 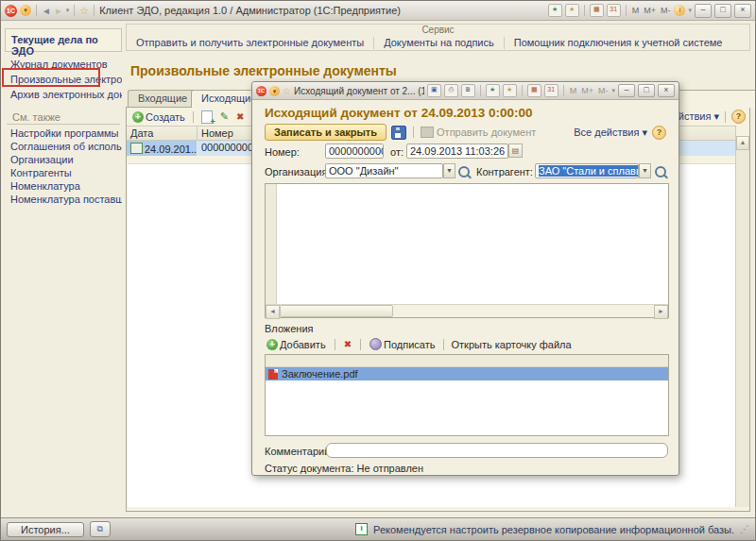 What do you see at coordinates (163, 98) in the screenshot?
I see `tab-incoming: Входящие` at bounding box center [163, 98].